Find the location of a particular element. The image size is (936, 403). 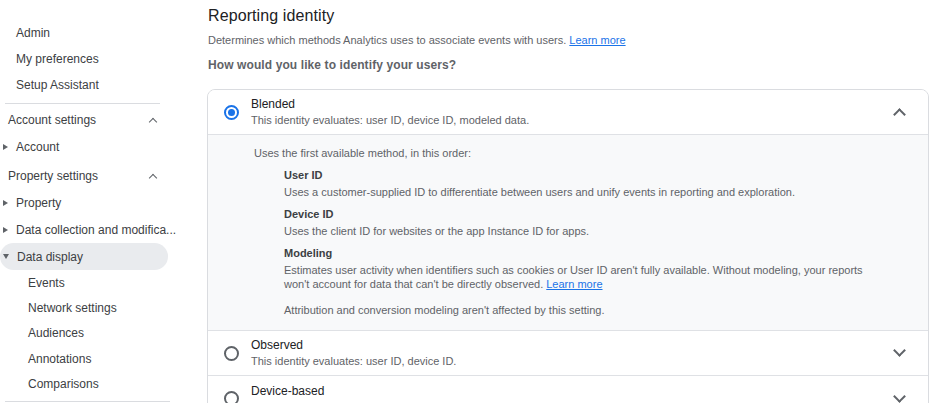

option-name: Observed is located at coordinates (573, 346).